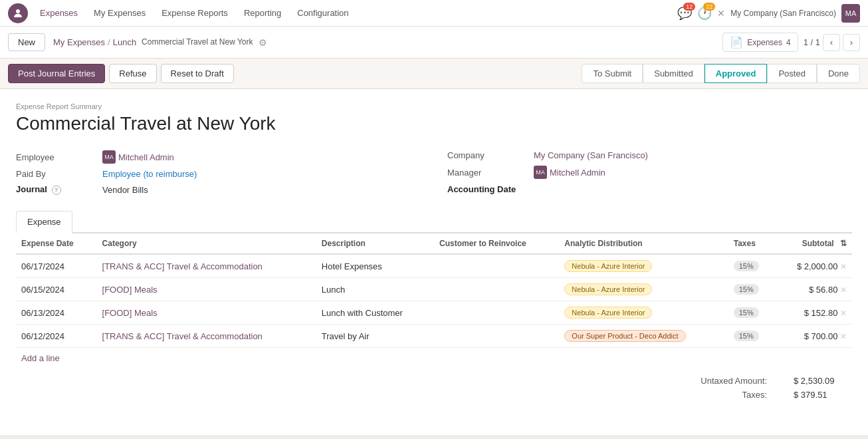 The image size is (868, 439). What do you see at coordinates (197, 42) in the screenshot?
I see `breadcrumb-current: Commercial Travel at New York` at bounding box center [197, 42].